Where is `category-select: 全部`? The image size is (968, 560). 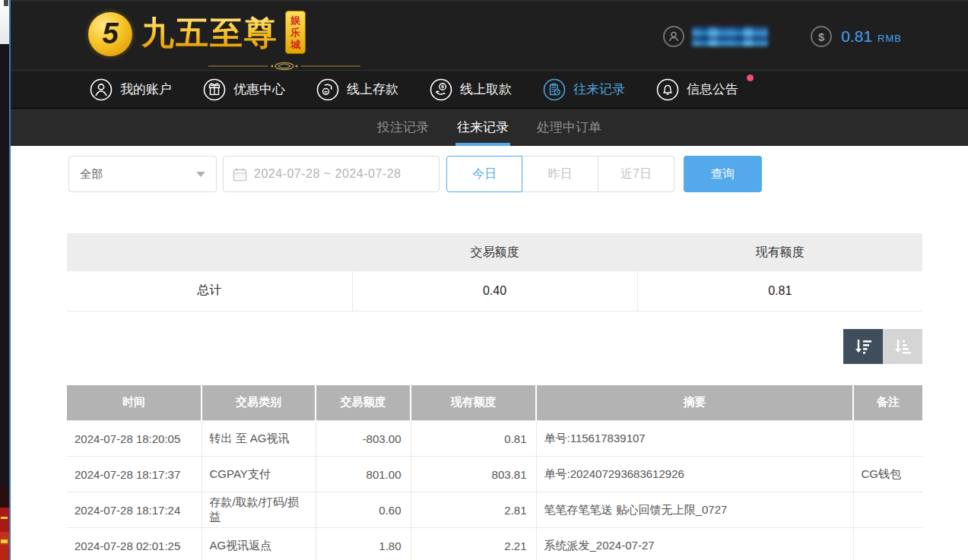 category-select: 全部 is located at coordinates (143, 174).